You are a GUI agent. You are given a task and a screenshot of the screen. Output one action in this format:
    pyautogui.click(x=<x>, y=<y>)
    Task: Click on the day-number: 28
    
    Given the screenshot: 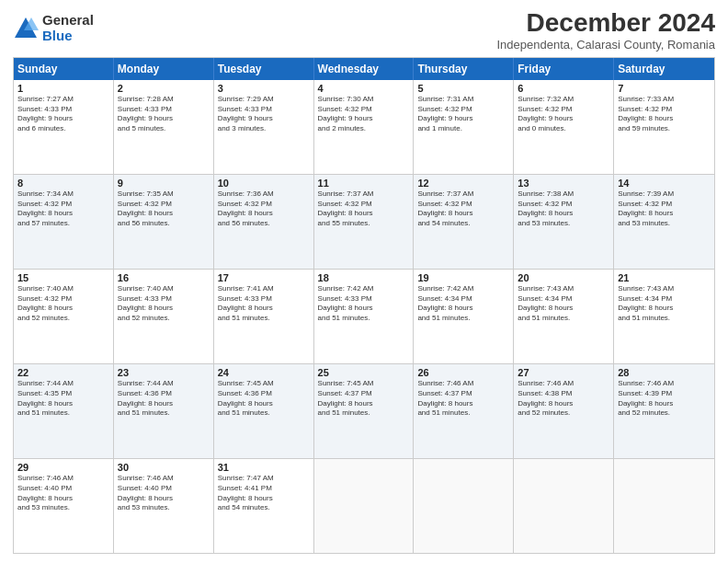 What is the action you would take?
    pyautogui.click(x=664, y=373)
    